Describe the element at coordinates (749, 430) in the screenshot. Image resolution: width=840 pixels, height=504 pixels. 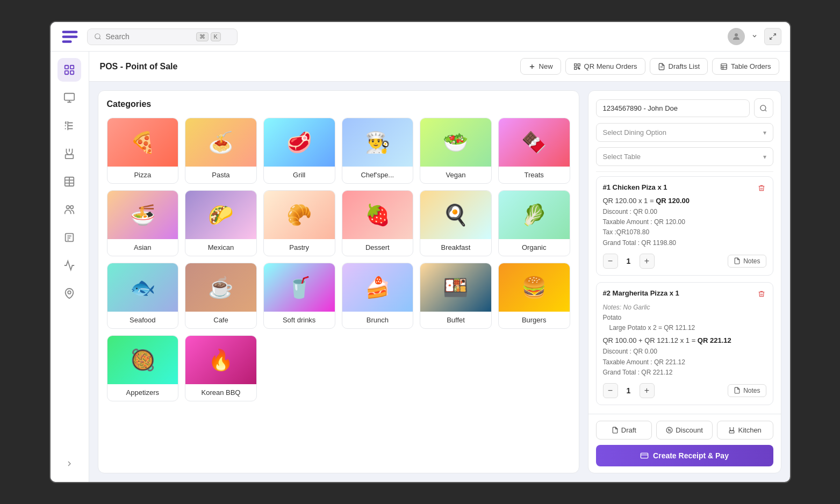
I see `kitchen-label: Kitchen` at that location.